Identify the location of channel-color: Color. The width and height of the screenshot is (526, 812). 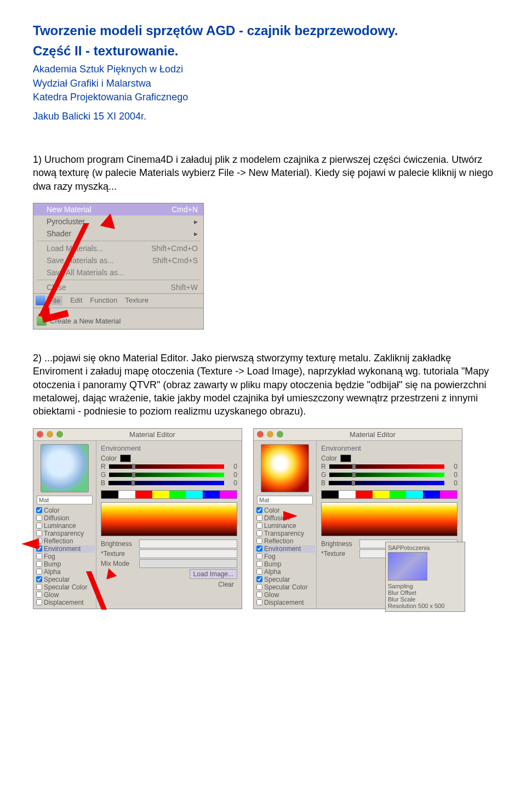
(65, 510).